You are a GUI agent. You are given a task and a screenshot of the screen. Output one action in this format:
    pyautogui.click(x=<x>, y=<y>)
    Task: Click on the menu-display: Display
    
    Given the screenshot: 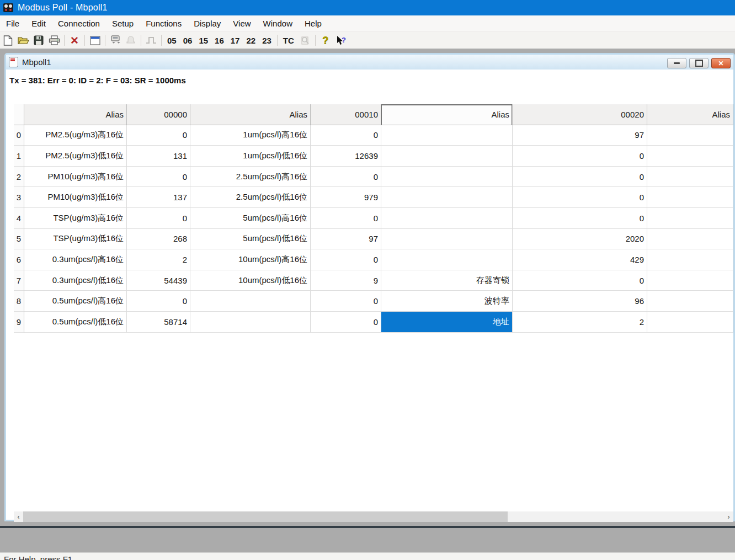 What is the action you would take?
    pyautogui.click(x=207, y=23)
    